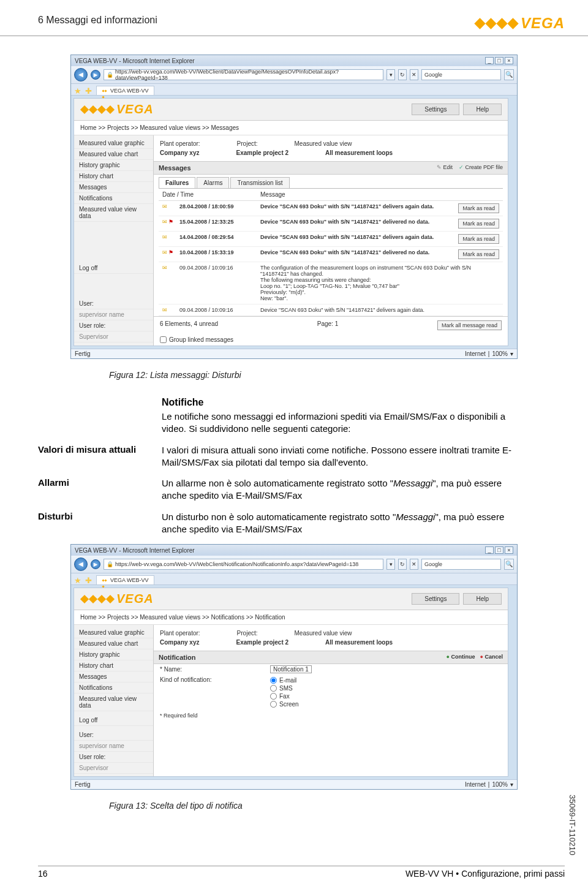  Describe the element at coordinates (331, 716) in the screenshot. I see `required-note: * Required field` at that location.